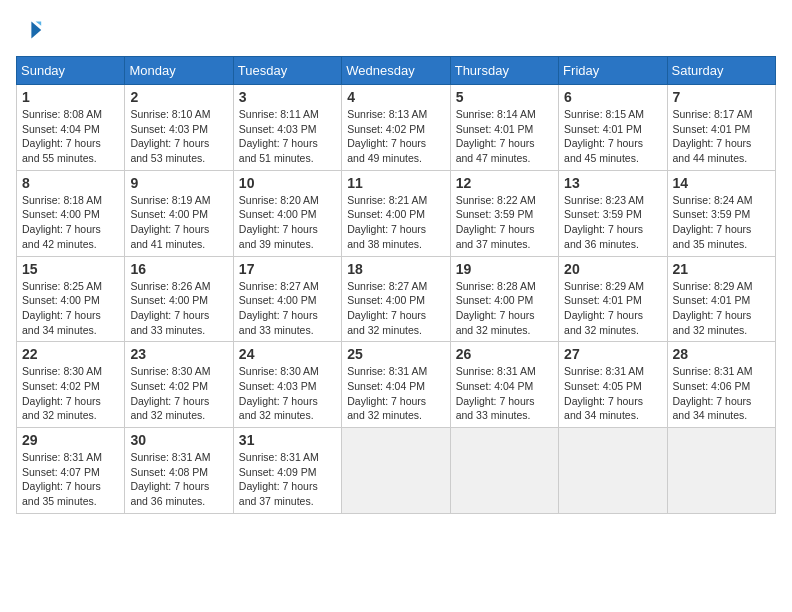 This screenshot has height=612, width=792. Describe the element at coordinates (396, 222) in the screenshot. I see `day-info: Sunrise: 8:21 AMSunset: 4:00 PMDaylight:…` at that location.